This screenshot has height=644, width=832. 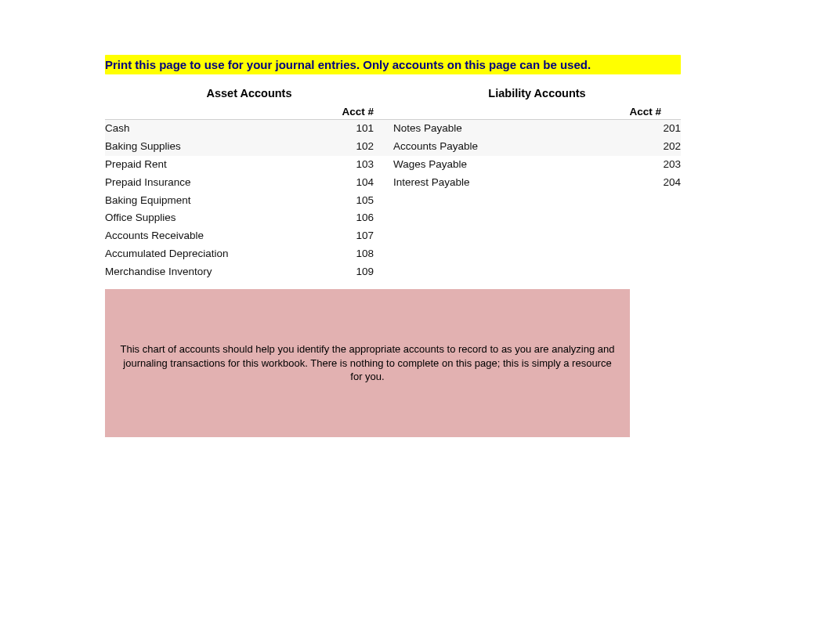 I want to click on asset-row: Prepaid Rent 103, so click(x=249, y=165).